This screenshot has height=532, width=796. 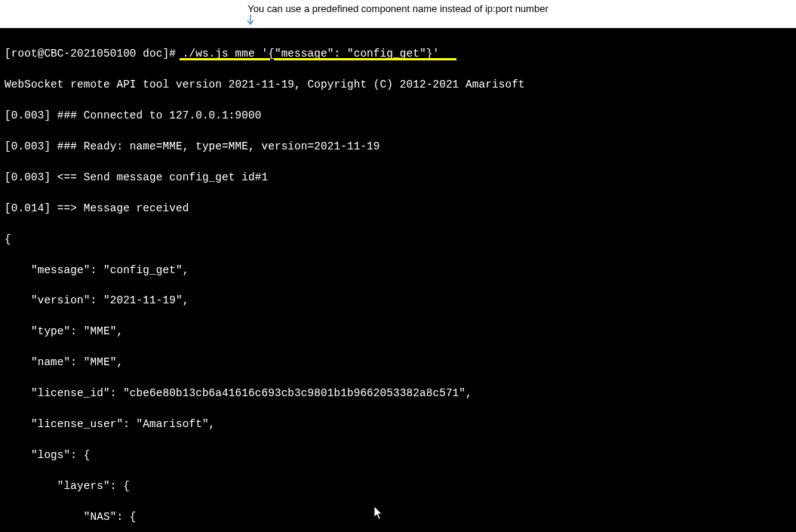 I want to click on terminal-line: "message": "config_get",, so click(x=398, y=270).